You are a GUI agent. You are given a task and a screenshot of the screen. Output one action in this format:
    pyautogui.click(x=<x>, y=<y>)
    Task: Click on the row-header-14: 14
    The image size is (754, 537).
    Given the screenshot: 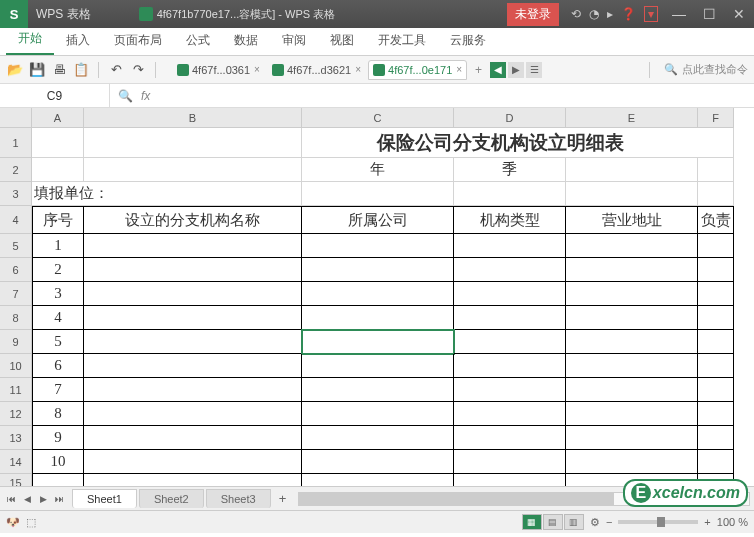 What is the action you would take?
    pyautogui.click(x=16, y=462)
    